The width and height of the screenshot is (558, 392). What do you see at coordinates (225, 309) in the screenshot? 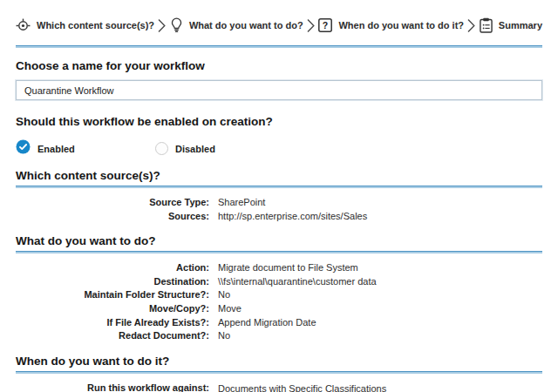
I see `row-value: Move` at bounding box center [225, 309].